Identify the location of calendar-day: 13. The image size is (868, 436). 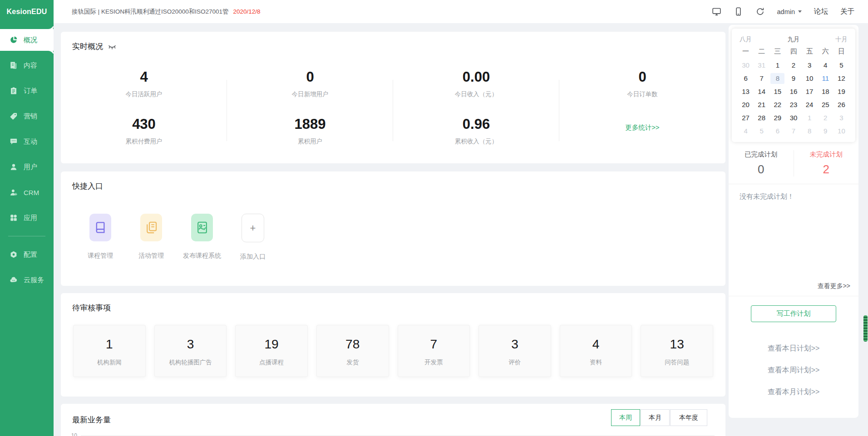
(745, 92).